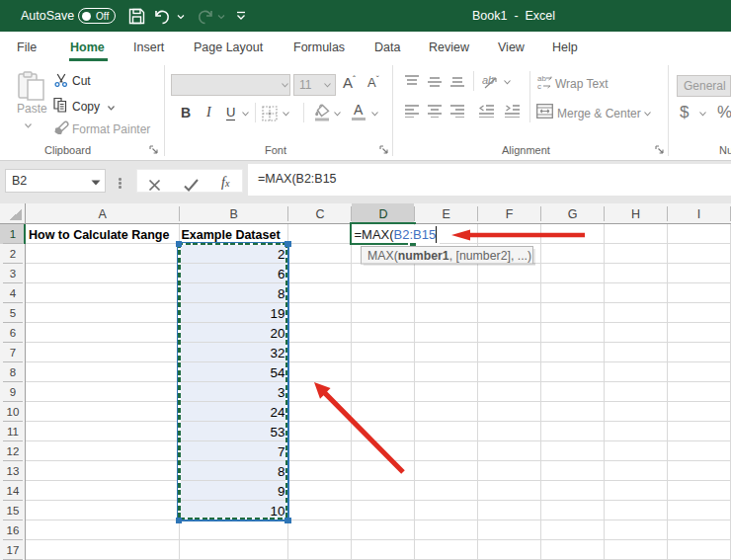 The width and height of the screenshot is (731, 560). I want to click on svg-text: MAX(number1, [number2], ...), so click(449, 256).